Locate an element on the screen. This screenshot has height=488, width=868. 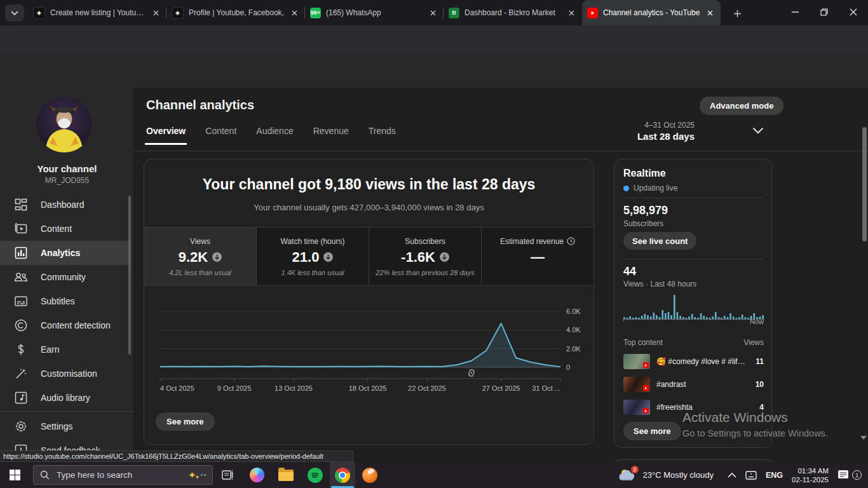
chevron-down-icon is located at coordinates (758, 131).